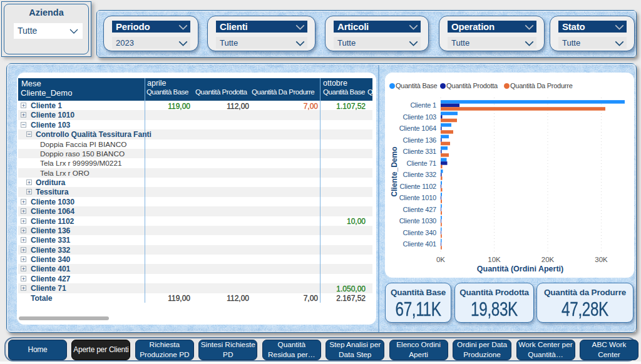 This screenshot has height=364, width=641. Describe the element at coordinates (548, 260) in the screenshot. I see `svg-text: 20K` at that location.